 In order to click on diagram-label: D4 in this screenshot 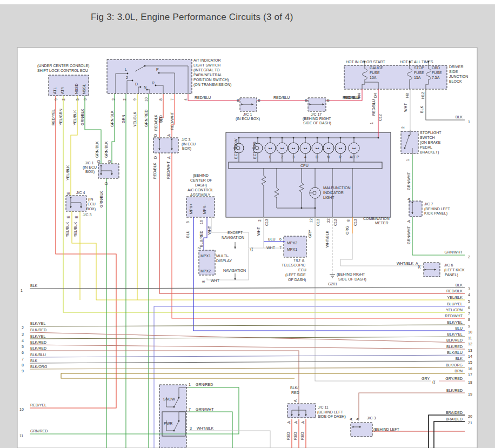, I will do `click(375, 95)`.